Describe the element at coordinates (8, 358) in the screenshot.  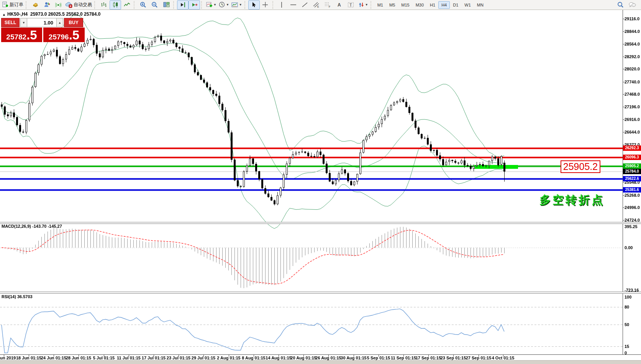
I see `time-tick-label: 12 Jun 2019` at that location.